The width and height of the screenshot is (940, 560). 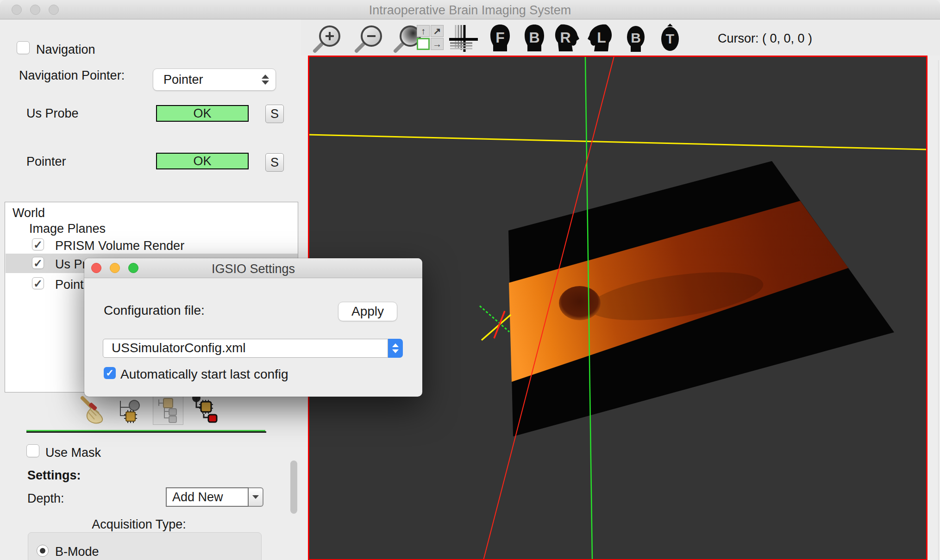 I want to click on view-back-icon: B, so click(x=534, y=38).